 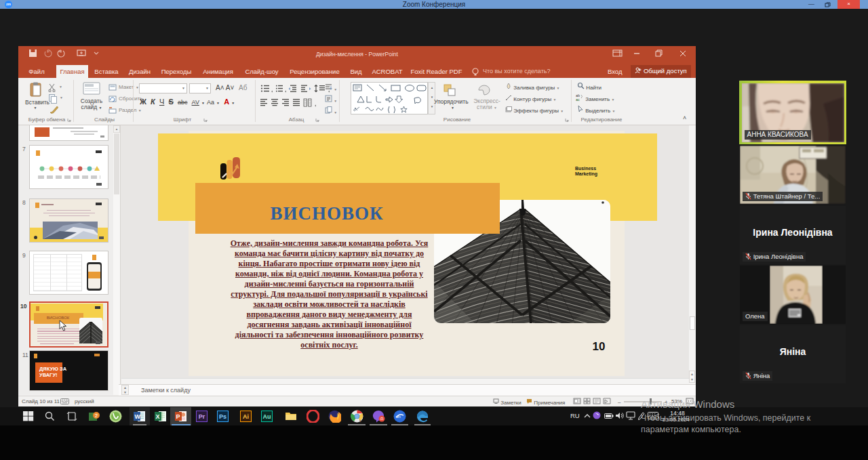 What do you see at coordinates (178, 417) in the screenshot?
I see `svg-text: P` at bounding box center [178, 417].